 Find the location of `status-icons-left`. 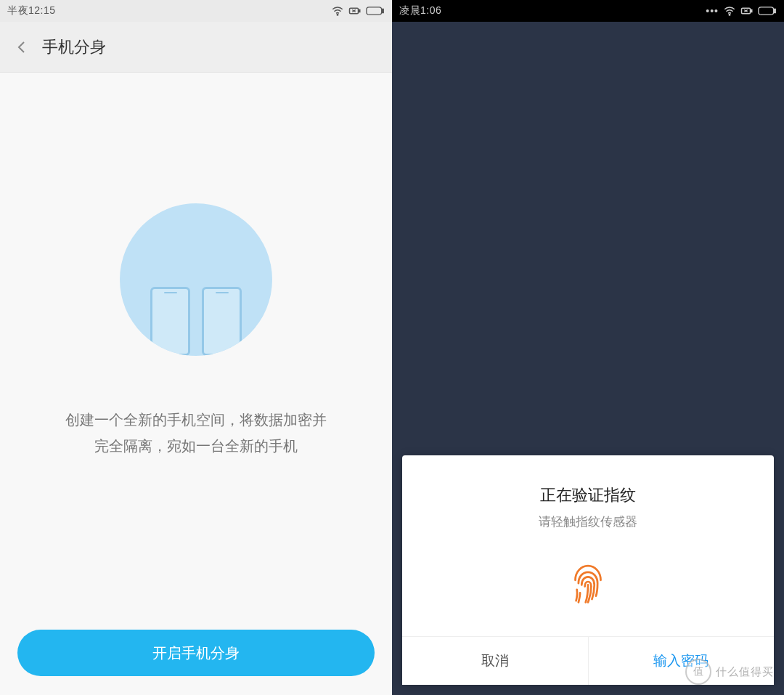

status-icons-left is located at coordinates (358, 11).